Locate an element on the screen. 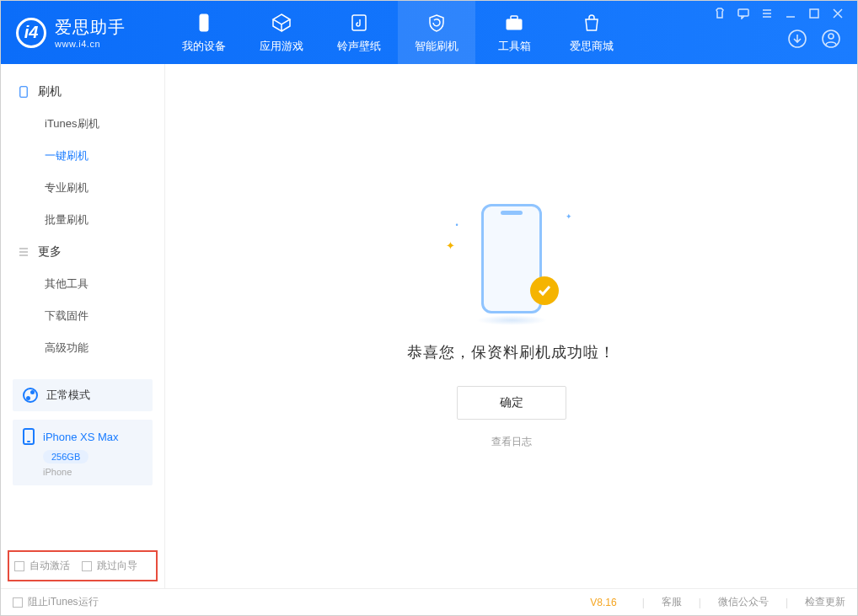 Image resolution: width=858 pixels, height=616 pixels. footer-link-support: 客服 is located at coordinates (672, 602).